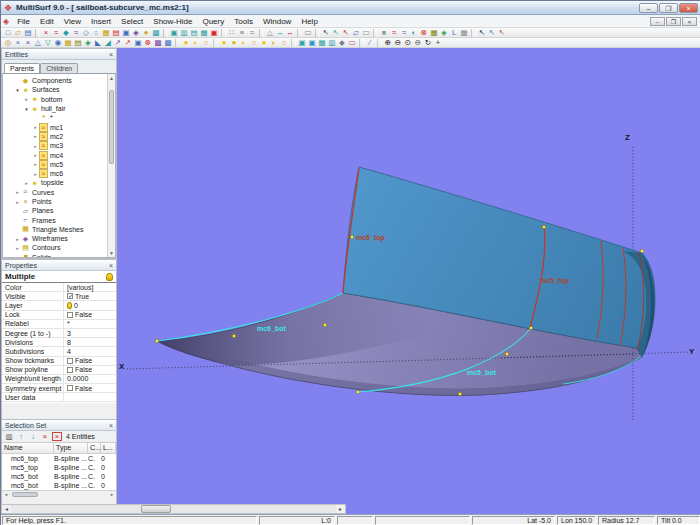 The width and height of the screenshot is (700, 525). I want to click on lofted-surface-icon: ▤, so click(78, 42).